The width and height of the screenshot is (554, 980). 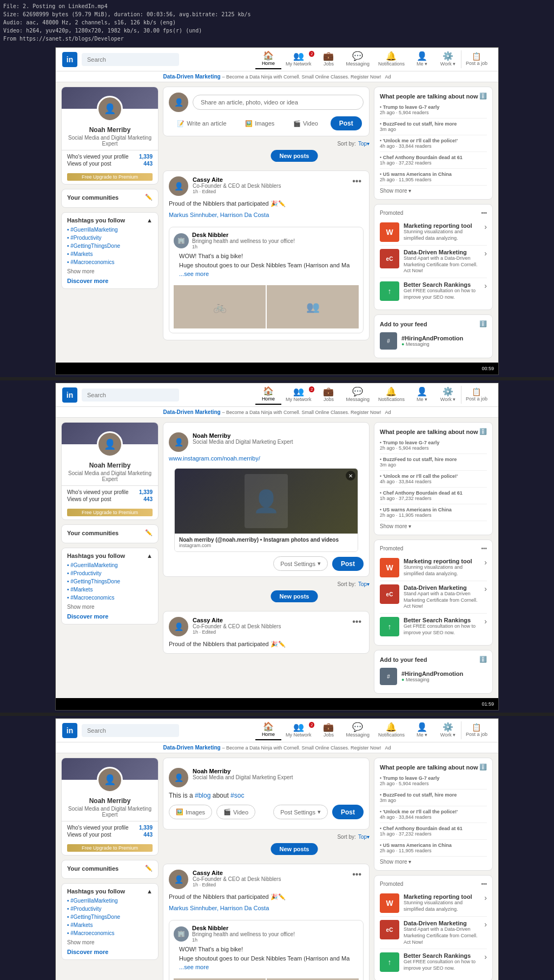 What do you see at coordinates (346, 123) in the screenshot?
I see `post-button: Post` at bounding box center [346, 123].